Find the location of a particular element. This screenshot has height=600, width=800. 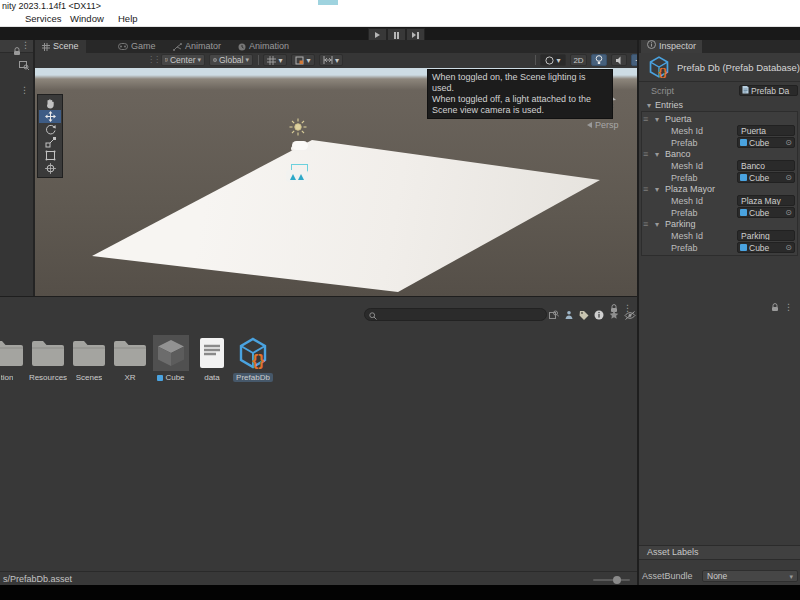

shaded-sphere-icon is located at coordinates (550, 60).